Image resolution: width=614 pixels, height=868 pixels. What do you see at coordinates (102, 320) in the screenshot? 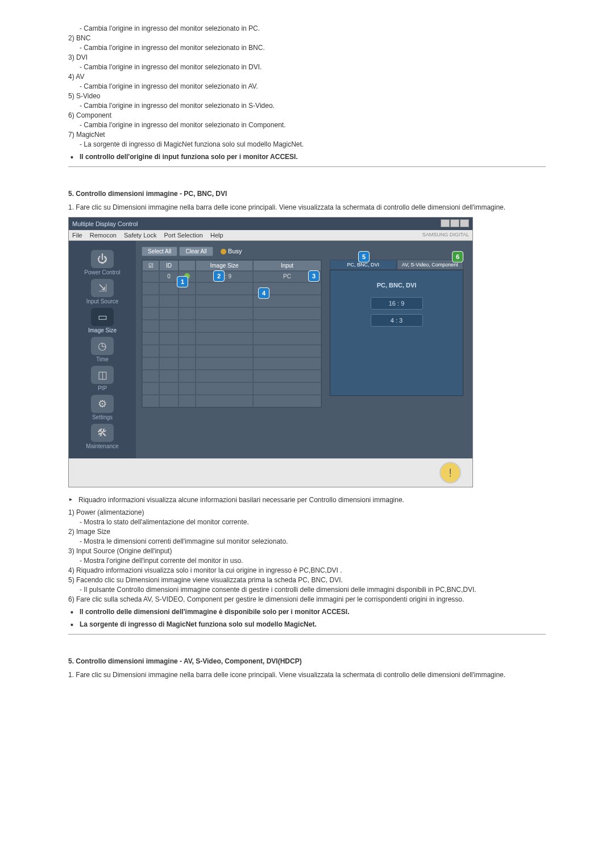
I see `sidebar-item-imagesize: ▭Image Size` at bounding box center [102, 320].